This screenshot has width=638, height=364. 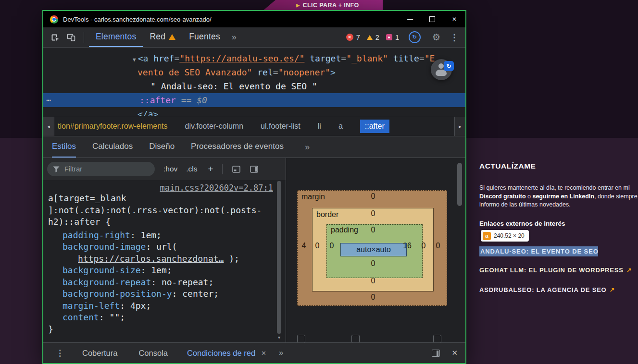 What do you see at coordinates (96, 235) in the screenshot?
I see `css-property-name: padding-right` at bounding box center [96, 235].